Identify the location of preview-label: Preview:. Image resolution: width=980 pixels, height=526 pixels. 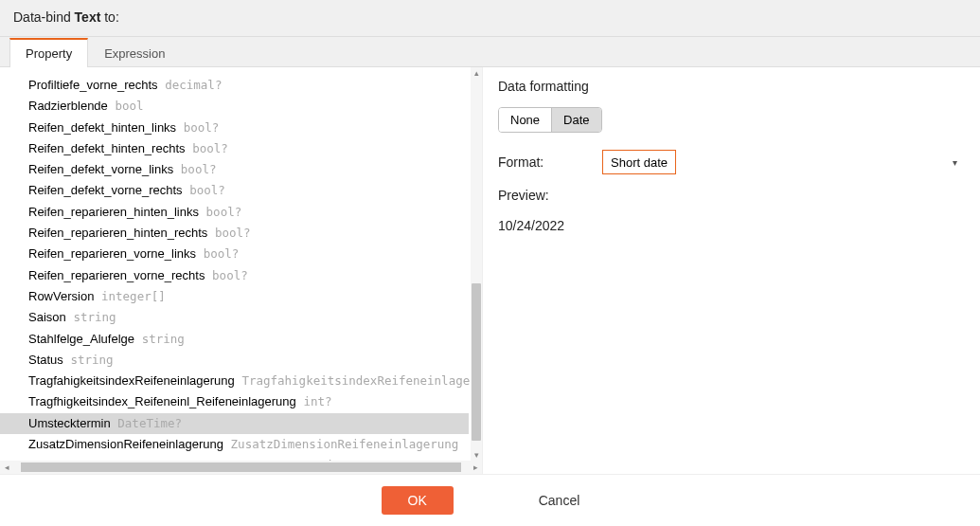
(731, 195).